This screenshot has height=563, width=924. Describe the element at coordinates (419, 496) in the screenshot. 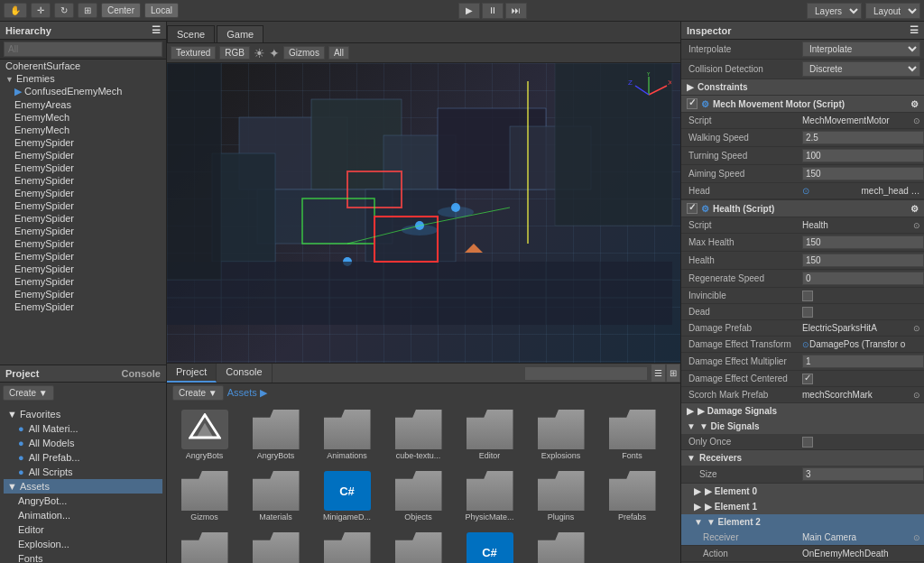

I see `asset-objects: Objects` at that location.